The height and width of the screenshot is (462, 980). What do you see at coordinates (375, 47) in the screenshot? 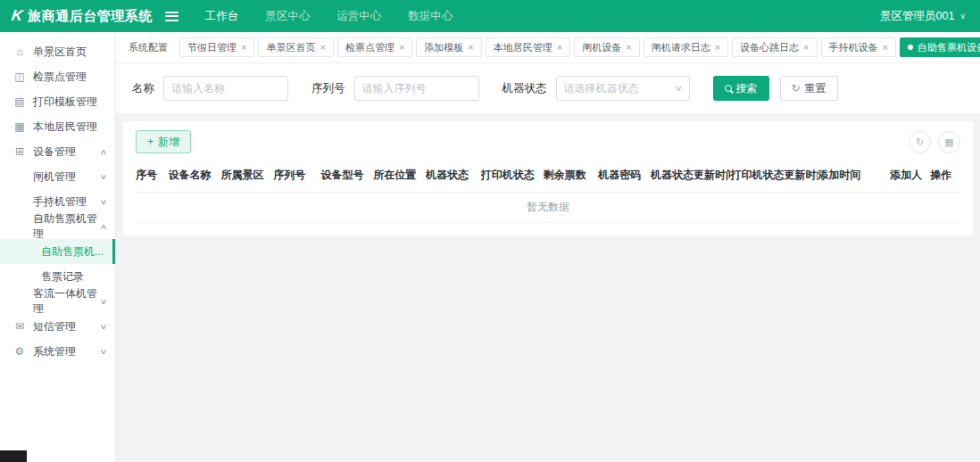
I see `tab: 检票点管理 ×` at bounding box center [375, 47].